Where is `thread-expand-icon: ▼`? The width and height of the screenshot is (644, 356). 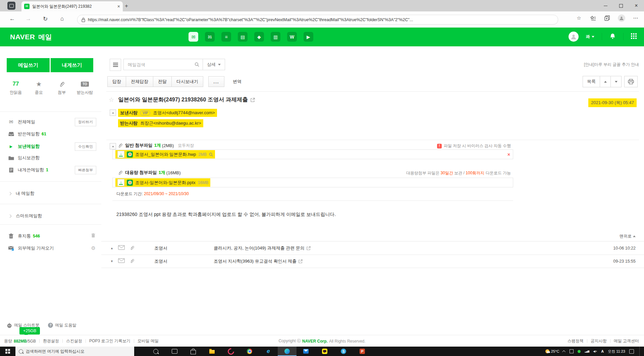 thread-expand-icon: ▼ is located at coordinates (112, 261).